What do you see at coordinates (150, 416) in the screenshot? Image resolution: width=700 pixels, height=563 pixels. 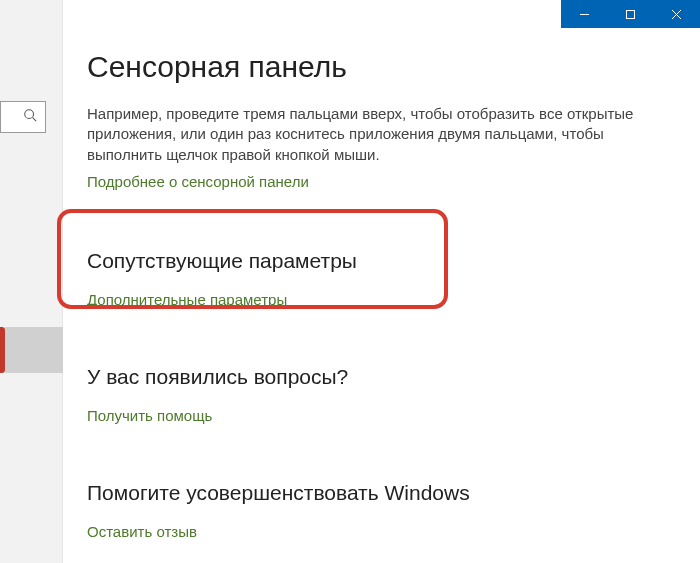 I see `get-help-link: Получить помощь` at bounding box center [150, 416].